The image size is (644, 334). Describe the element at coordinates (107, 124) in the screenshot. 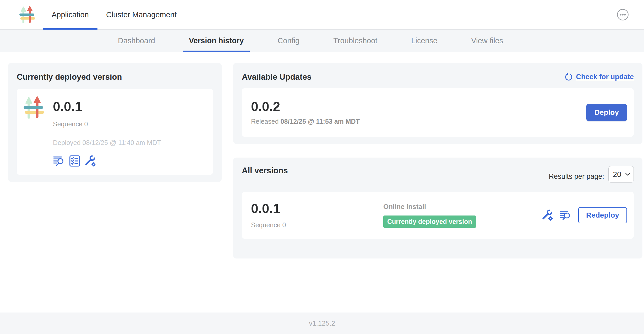

I see `deployed-sequence: Sequence 0` at that location.